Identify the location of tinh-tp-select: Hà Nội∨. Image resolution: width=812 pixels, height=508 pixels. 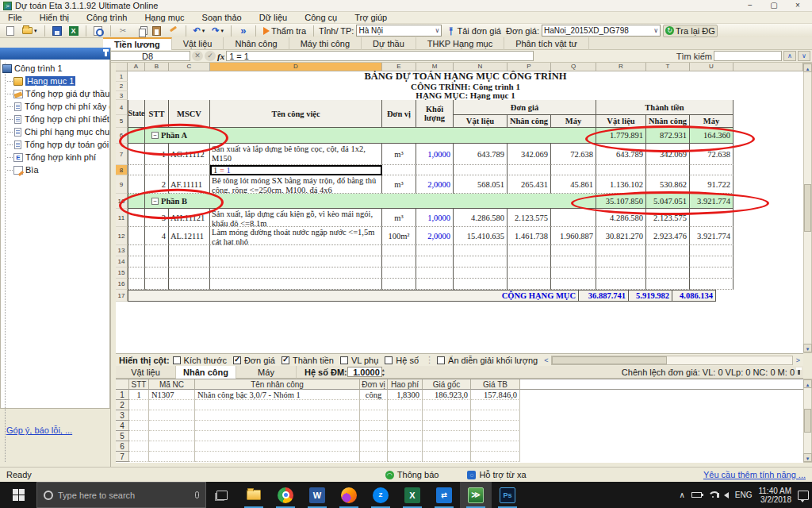
(399, 30).